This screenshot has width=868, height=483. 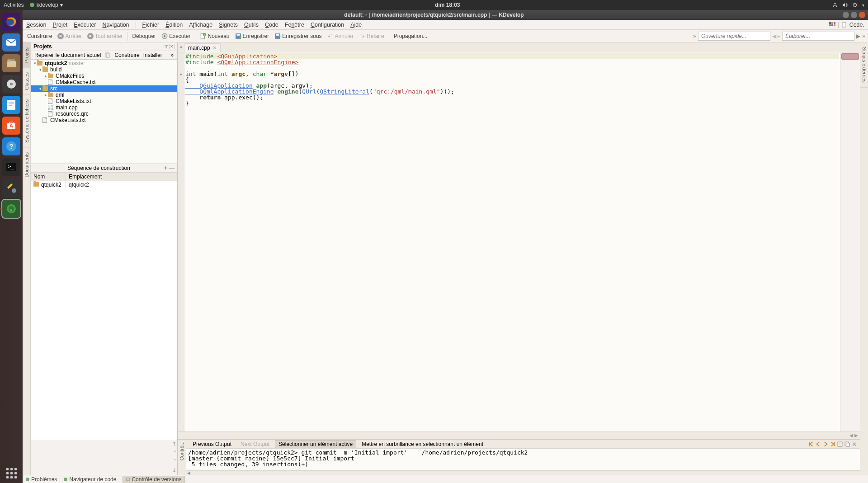 What do you see at coordinates (11, 146) in the screenshot?
I see `launcher-help: ?` at bounding box center [11, 146].